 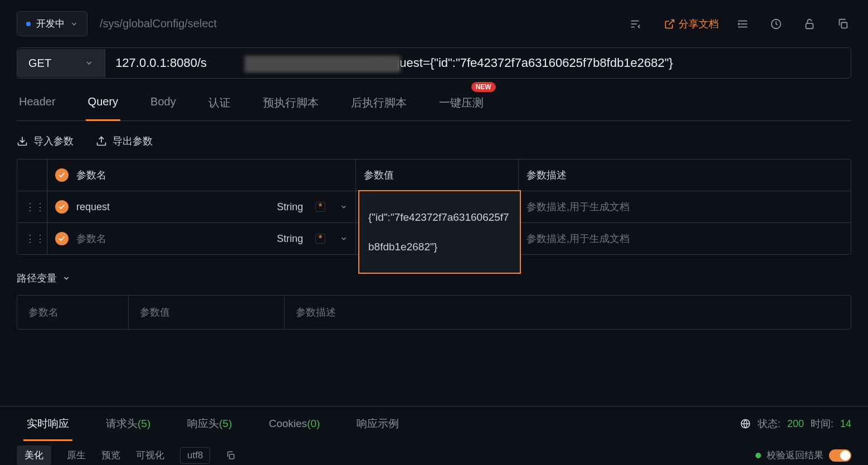 What do you see at coordinates (323, 64) in the screenshot?
I see `blurred-region` at bounding box center [323, 64].